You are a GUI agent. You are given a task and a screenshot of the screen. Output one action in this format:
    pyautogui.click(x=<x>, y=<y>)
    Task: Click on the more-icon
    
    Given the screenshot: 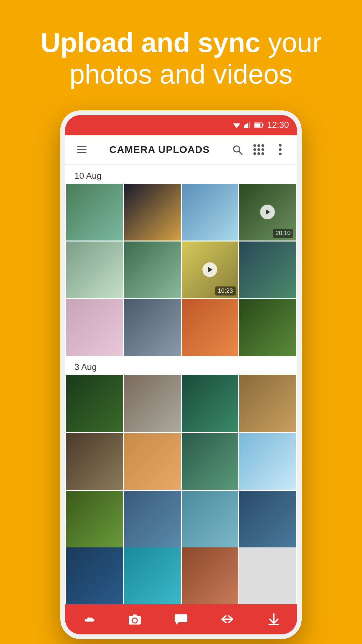 What is the action you would take?
    pyautogui.click(x=280, y=150)
    